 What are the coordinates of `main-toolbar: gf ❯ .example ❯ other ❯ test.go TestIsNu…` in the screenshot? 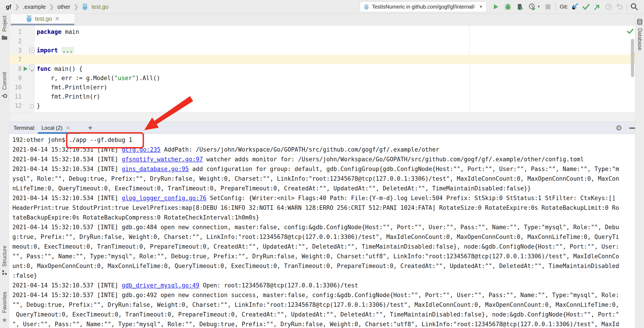 It's located at (322, 7).